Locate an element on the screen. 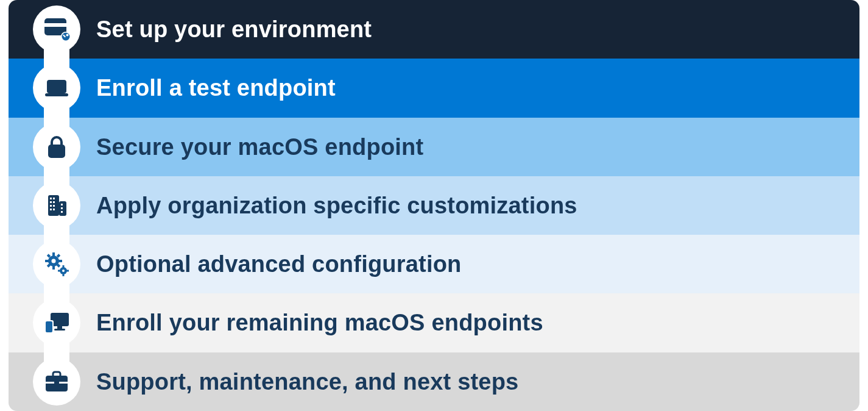 The image size is (868, 411). step-6-icon-circle is located at coordinates (57, 323).